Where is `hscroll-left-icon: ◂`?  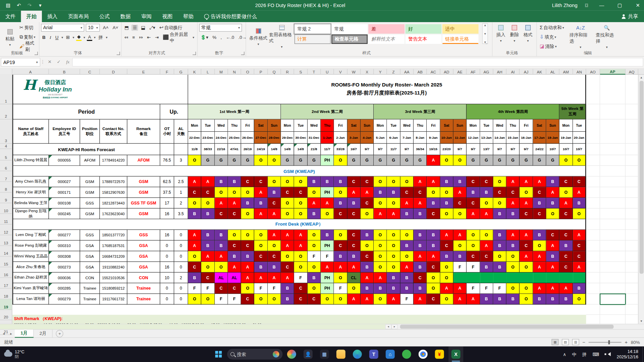
hscroll-left-icon: ◂ is located at coordinates (388, 326).